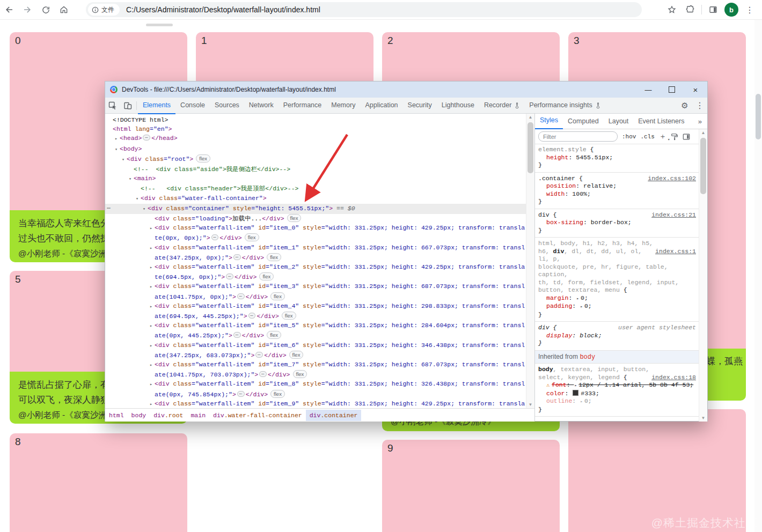 Image resolution: width=762 pixels, height=532 pixels. Describe the element at coordinates (674, 378) in the screenshot. I see `stylesheet-link: index.css:18` at that location.